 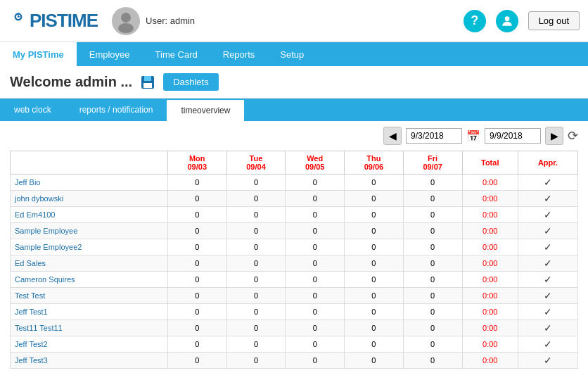 What do you see at coordinates (294, 360) in the screenshot?
I see `table-row: Jeff Test3 0 0 0 0 0 0:00 ✓` at bounding box center [294, 360].